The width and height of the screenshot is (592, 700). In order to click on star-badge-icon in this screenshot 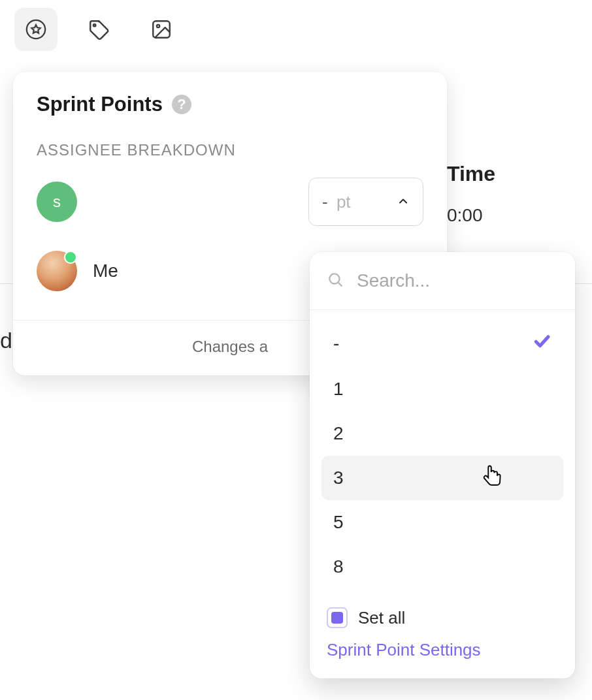, I will do `click(36, 29)`.